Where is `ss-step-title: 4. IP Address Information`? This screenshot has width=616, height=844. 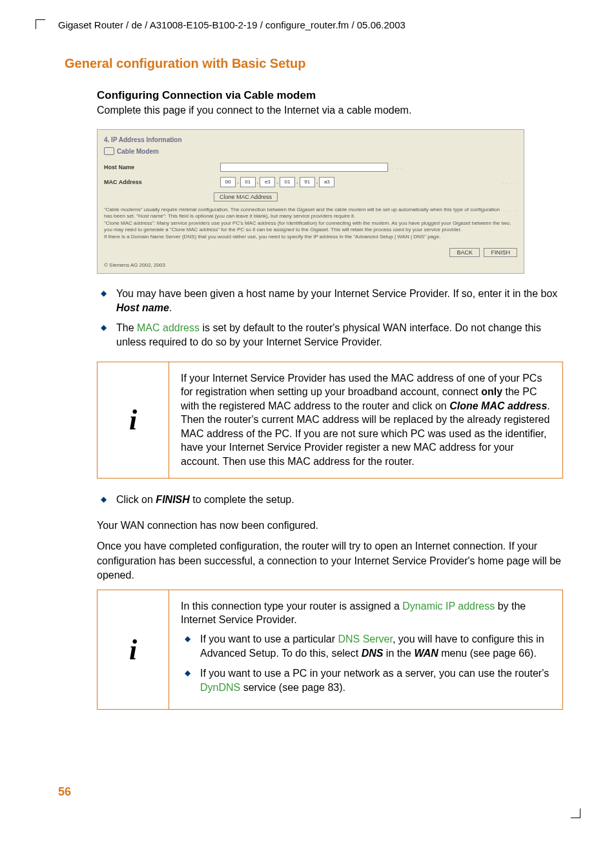 ss-step-title: 4. IP Address Information is located at coordinates (311, 138).